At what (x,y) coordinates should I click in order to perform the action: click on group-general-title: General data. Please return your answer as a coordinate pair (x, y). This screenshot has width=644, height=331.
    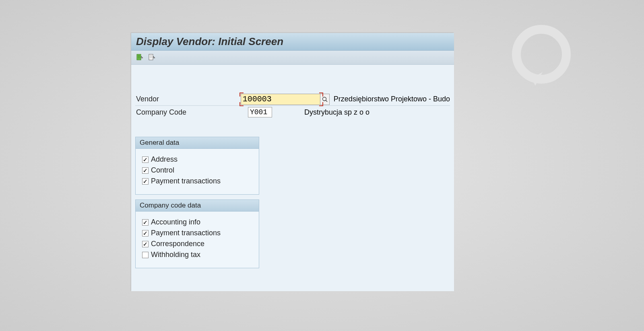
    Looking at the image, I should click on (197, 143).